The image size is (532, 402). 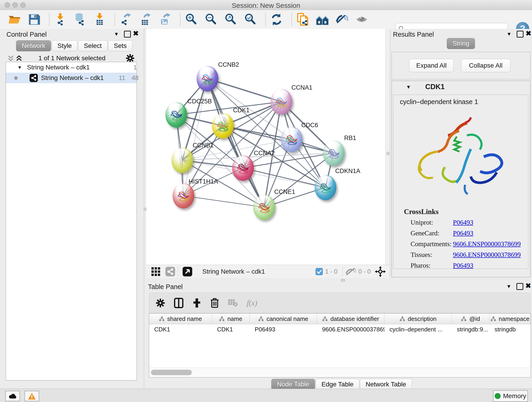 What do you see at coordinates (293, 384) in the screenshot?
I see `tab-node-table: Node Table` at bounding box center [293, 384].